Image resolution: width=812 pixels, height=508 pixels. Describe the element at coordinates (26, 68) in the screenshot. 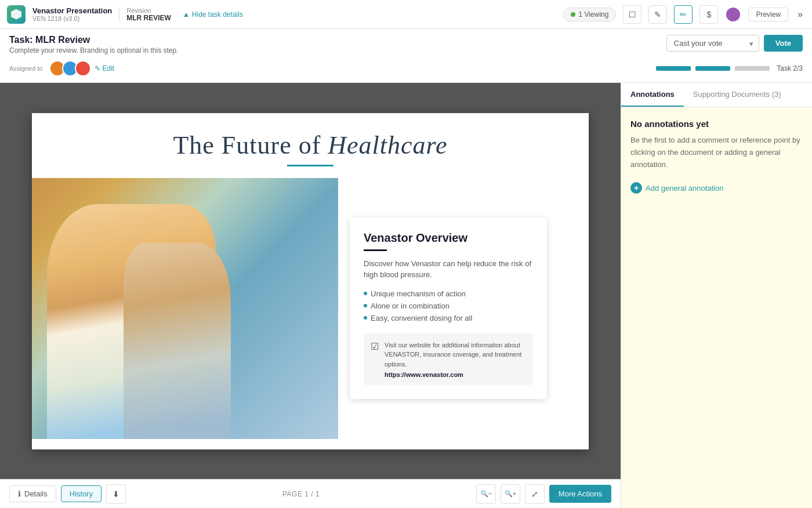

I see `assigned-label: Assigned to` at that location.